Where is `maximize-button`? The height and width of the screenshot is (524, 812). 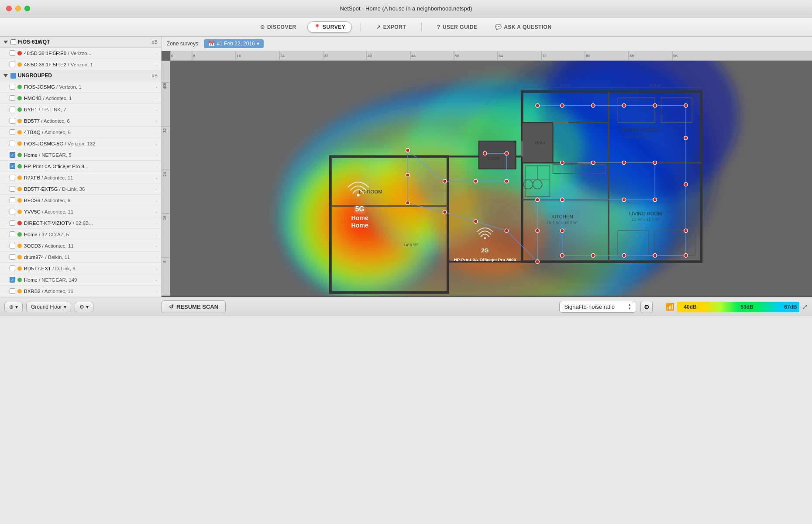
maximize-button is located at coordinates (27, 9).